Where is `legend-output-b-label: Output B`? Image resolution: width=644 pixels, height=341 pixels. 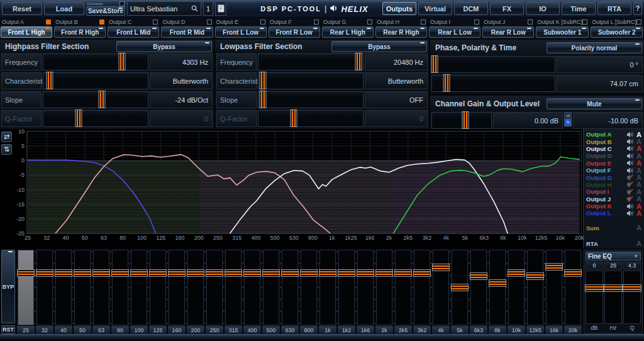
legend-output-b-label: Output B is located at coordinates (605, 142).